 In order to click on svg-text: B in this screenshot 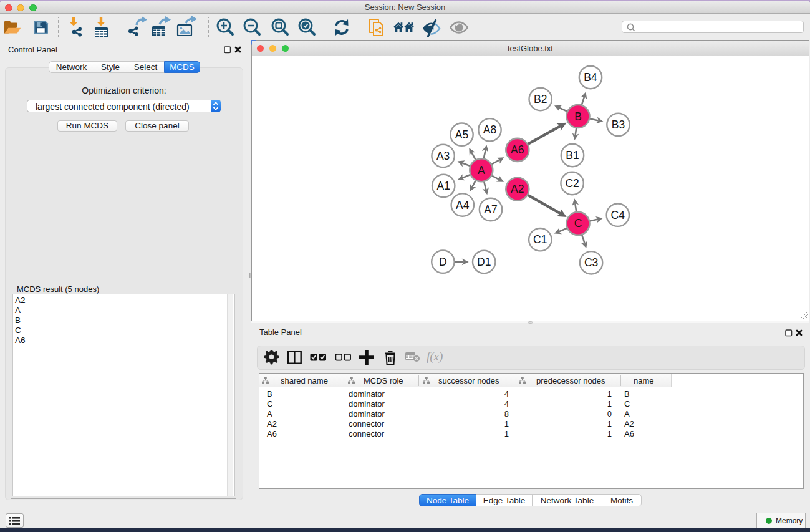, I will do `click(578, 117)`.